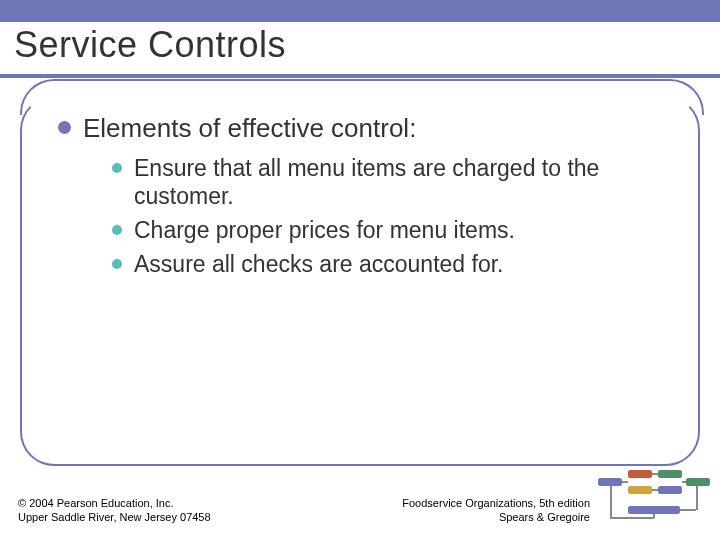  What do you see at coordinates (360, 11) in the screenshot?
I see `top-accent-band` at bounding box center [360, 11].